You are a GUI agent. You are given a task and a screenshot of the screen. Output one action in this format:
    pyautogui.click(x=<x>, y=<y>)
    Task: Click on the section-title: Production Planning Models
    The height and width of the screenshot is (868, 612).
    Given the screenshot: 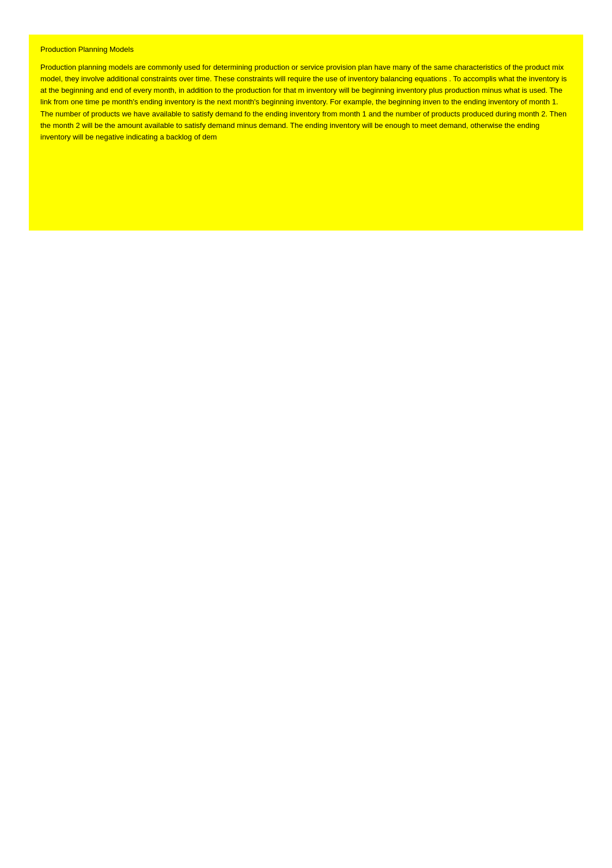 What is the action you would take?
    pyautogui.click(x=306, y=50)
    